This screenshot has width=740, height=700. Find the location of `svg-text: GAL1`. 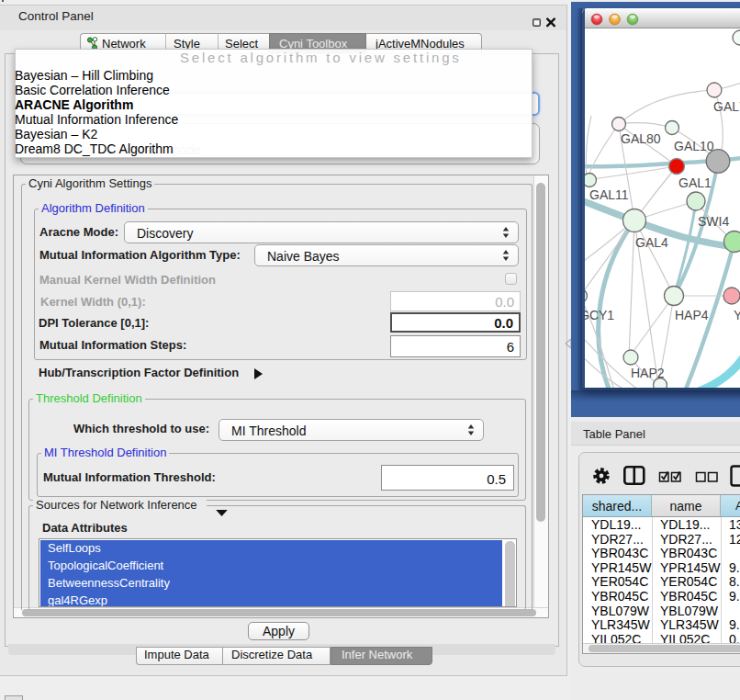

svg-text: GAL1 is located at coordinates (695, 183).